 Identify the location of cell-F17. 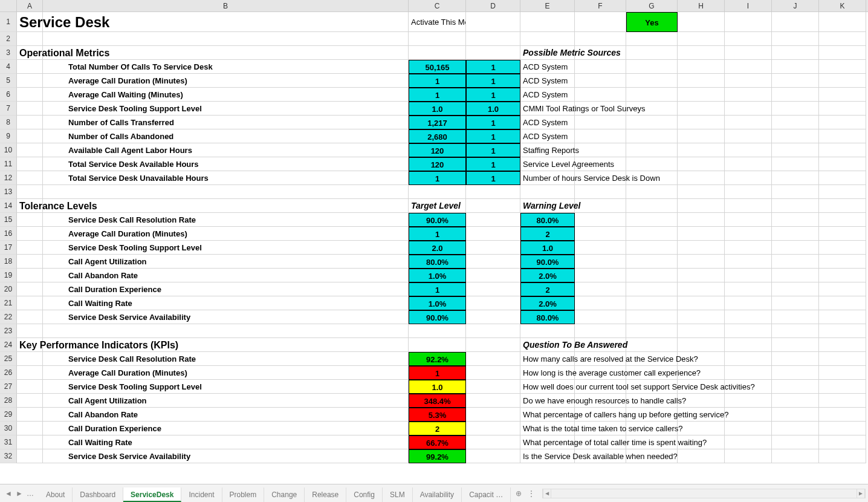
(601, 248).